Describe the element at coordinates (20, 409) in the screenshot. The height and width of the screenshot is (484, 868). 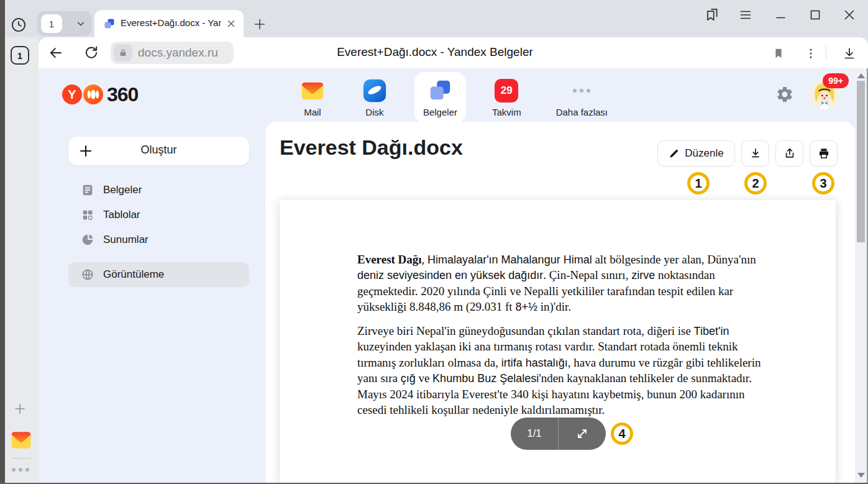
I see `rail-add-button` at that location.